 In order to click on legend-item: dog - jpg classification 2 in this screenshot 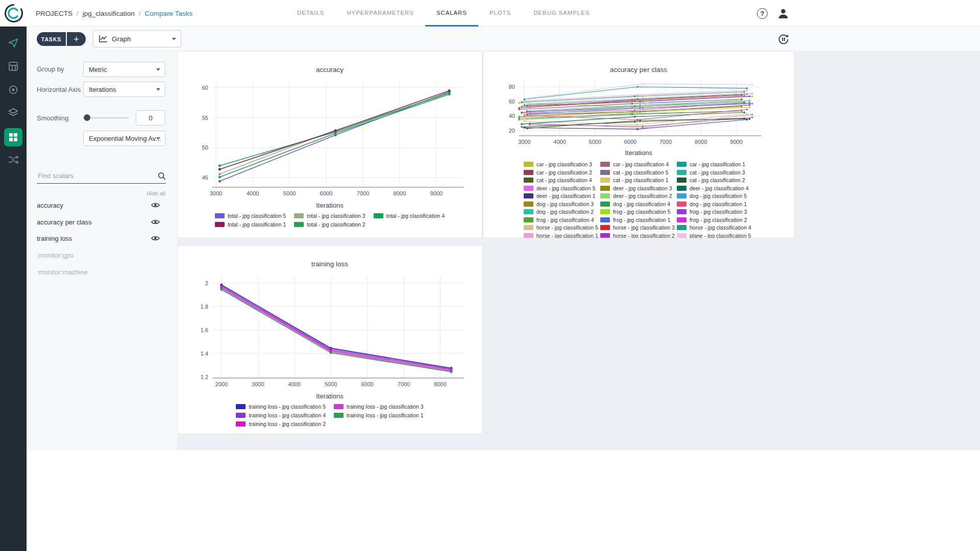, I will do `click(562, 212)`.